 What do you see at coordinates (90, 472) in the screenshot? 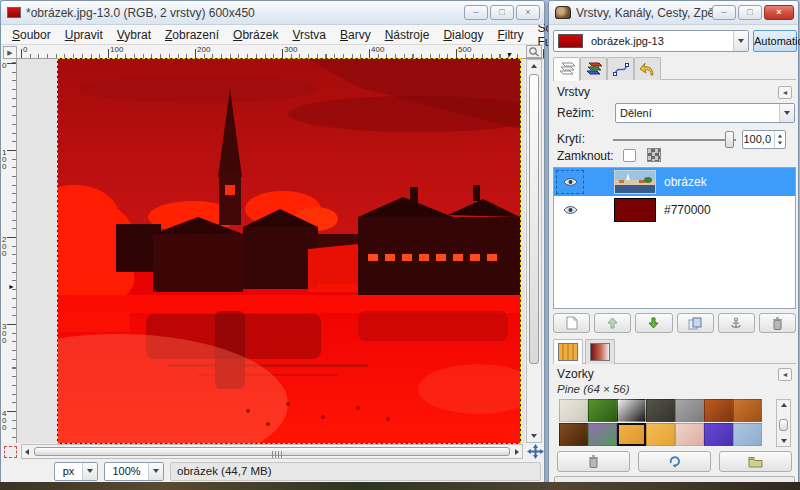
I see `dropdown-arrow-icon` at bounding box center [90, 472].